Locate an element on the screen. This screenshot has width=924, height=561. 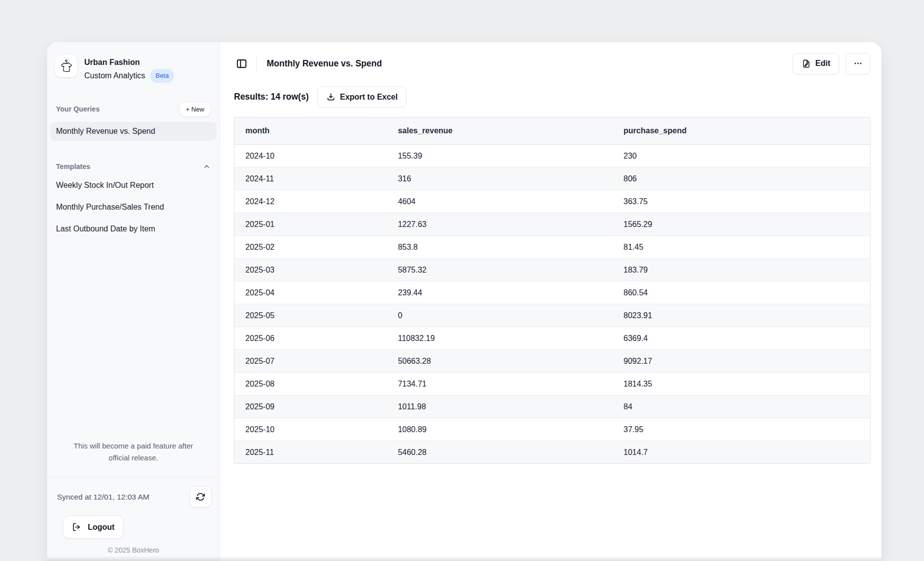
table-row: 2024-10155.39230 is located at coordinates (552, 156).